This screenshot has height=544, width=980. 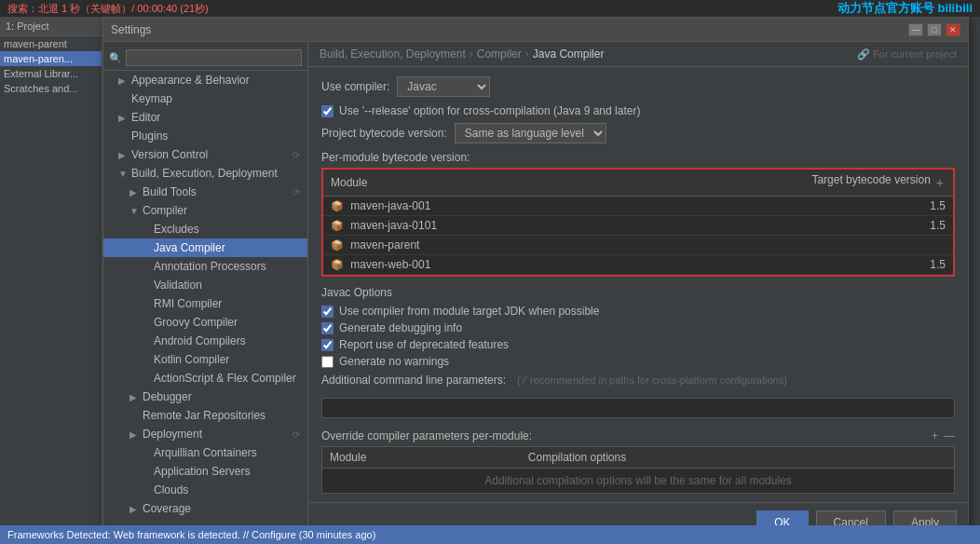 I want to click on per-module-label: Per-module bytecode version:, so click(x=638, y=157).